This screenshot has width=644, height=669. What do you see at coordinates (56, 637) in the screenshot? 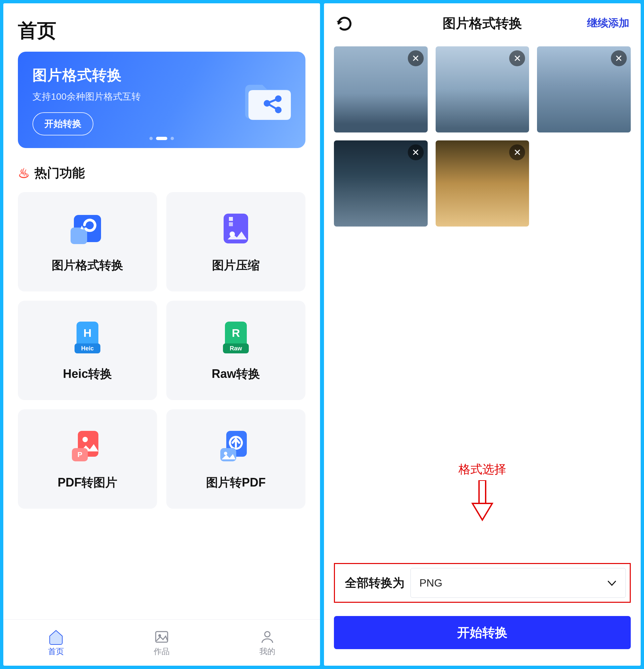
I see `home-icon` at bounding box center [56, 637].